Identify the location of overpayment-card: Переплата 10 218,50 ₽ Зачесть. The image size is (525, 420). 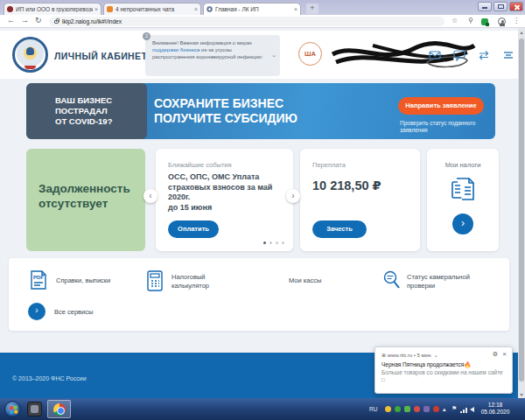
(360, 200).